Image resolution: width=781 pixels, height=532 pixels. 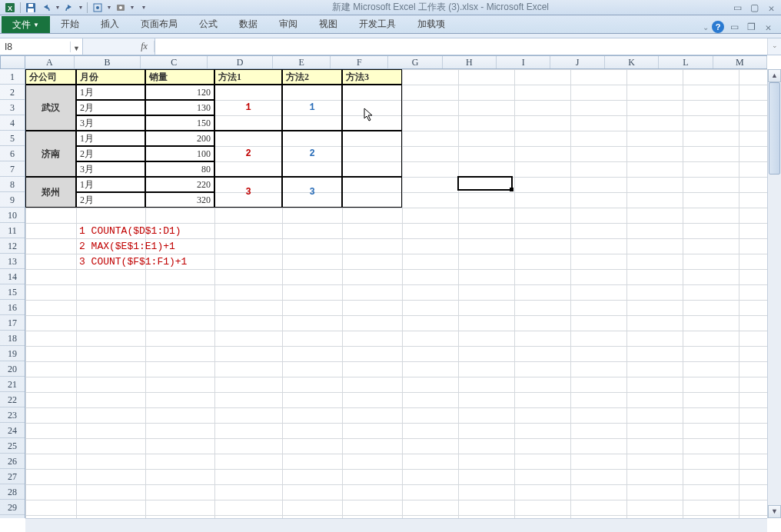 I want to click on row-header-3: 3, so click(x=12, y=108).